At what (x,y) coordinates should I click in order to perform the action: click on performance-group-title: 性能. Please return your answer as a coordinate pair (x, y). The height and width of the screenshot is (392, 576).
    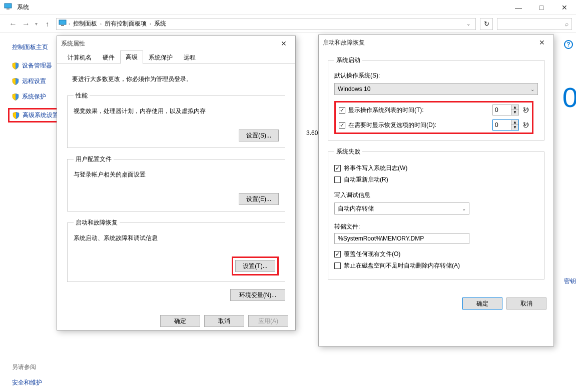
    Looking at the image, I should click on (82, 96).